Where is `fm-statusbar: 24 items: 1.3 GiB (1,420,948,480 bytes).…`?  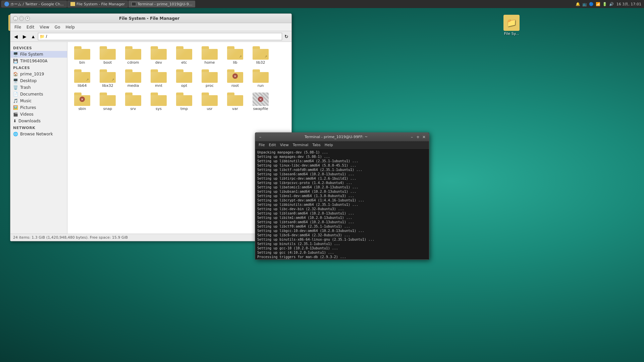 fm-statusbar: 24 items: 1.3 GiB (1,420,948,480 bytes).… is located at coordinates (151, 237).